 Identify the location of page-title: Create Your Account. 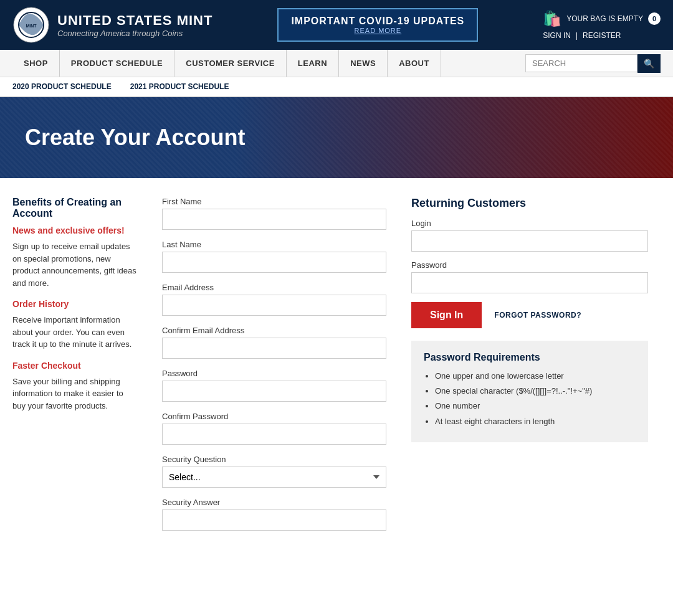
(135, 138).